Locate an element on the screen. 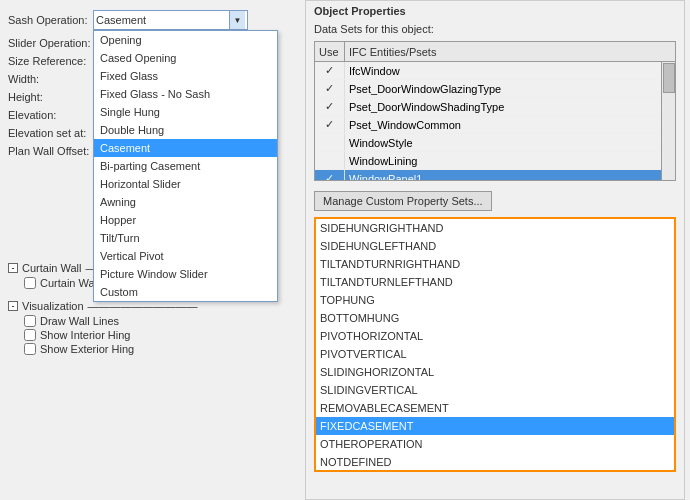 The image size is (690, 500). list-item-tophung: TOPHUNG is located at coordinates (495, 300).